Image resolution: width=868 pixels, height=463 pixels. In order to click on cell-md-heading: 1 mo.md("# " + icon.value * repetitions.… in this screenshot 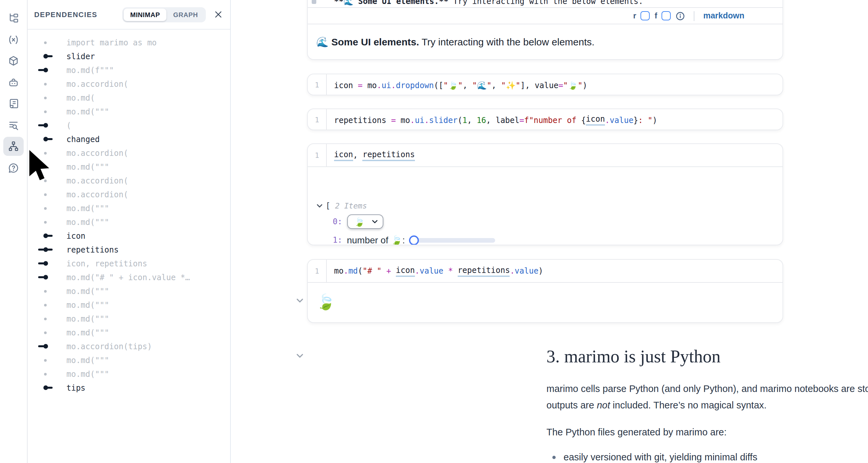, I will do `click(545, 291)`.